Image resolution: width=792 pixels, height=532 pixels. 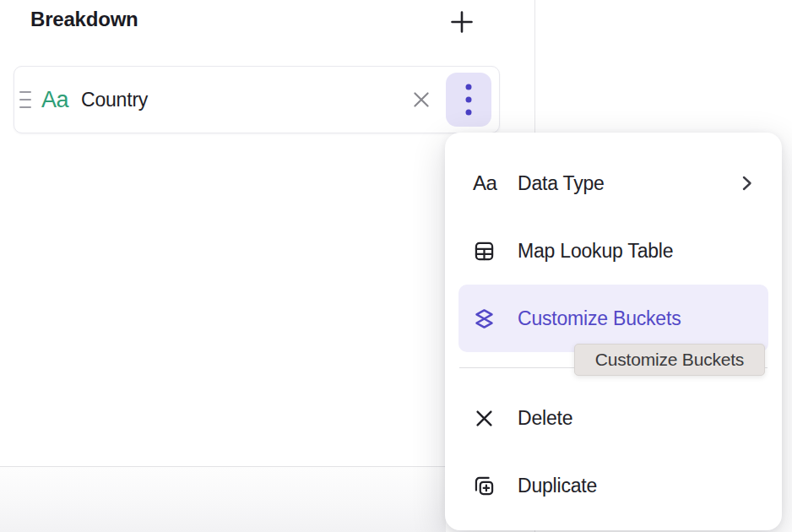 I want to click on more-options-button, so click(x=469, y=100).